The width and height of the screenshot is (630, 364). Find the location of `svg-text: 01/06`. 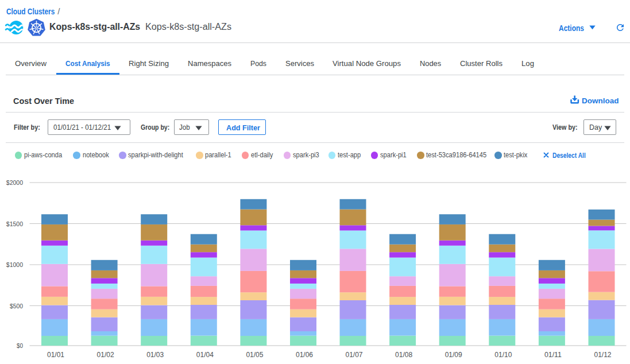

svg-text: 01/06 is located at coordinates (304, 355).